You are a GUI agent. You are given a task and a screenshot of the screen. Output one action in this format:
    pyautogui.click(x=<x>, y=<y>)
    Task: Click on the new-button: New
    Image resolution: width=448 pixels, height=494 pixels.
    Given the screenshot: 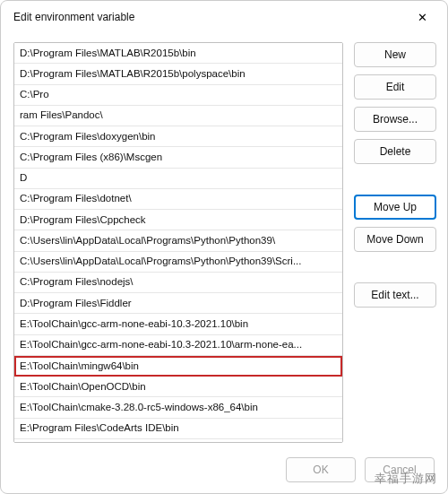 What is the action you would take?
    pyautogui.click(x=395, y=55)
    